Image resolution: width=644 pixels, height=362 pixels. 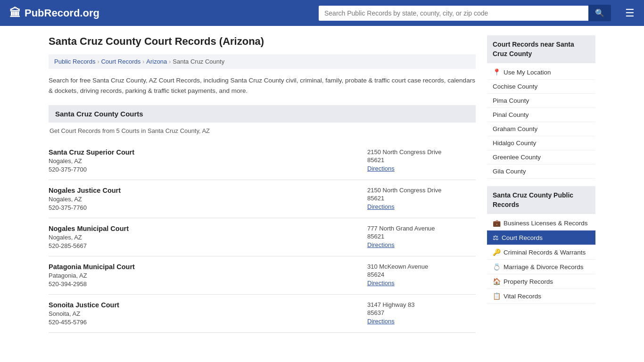 What do you see at coordinates (541, 267) in the screenshot?
I see `public-records-item: 💍 Marriage & Divorce Records` at bounding box center [541, 267].